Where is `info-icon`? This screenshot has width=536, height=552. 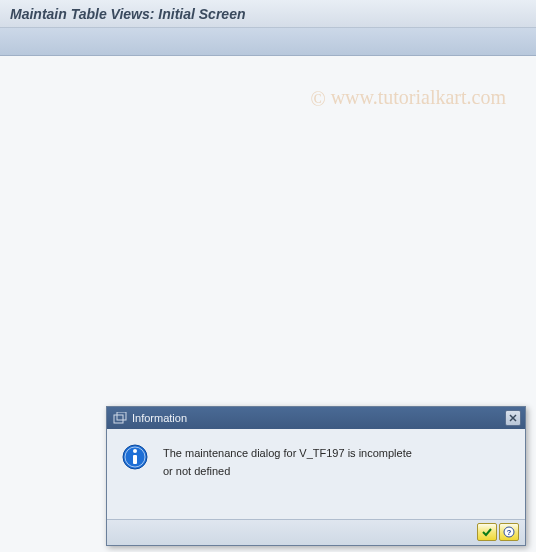 info-icon is located at coordinates (135, 457).